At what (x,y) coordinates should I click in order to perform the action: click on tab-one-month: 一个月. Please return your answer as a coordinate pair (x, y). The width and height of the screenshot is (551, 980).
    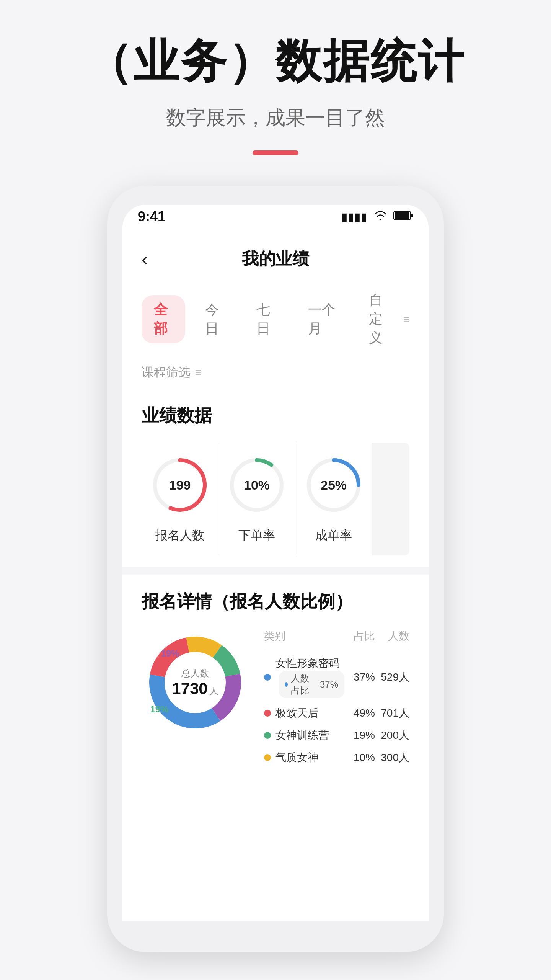
    Looking at the image, I should click on (322, 319).